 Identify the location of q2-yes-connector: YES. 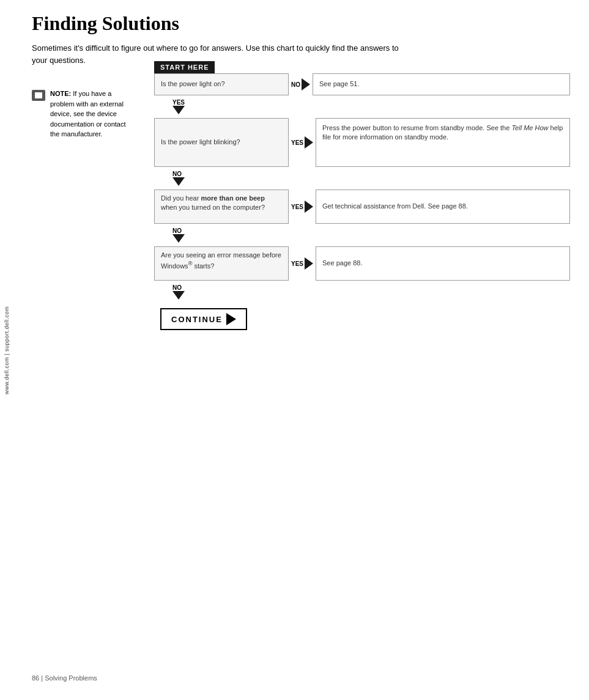
(302, 142).